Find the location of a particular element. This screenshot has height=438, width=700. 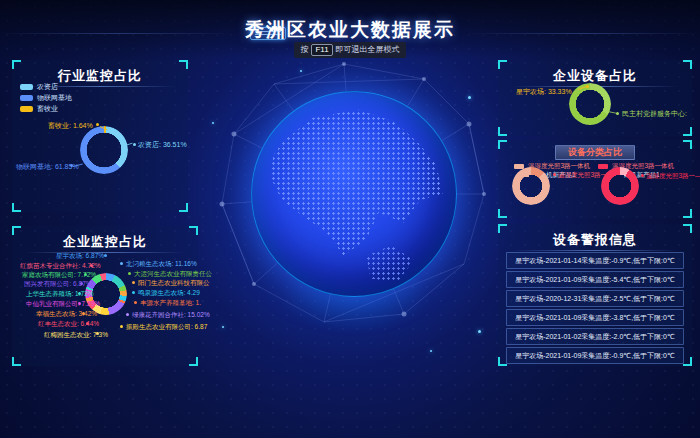

device-class-right-donut is located at coordinates (620, 186).